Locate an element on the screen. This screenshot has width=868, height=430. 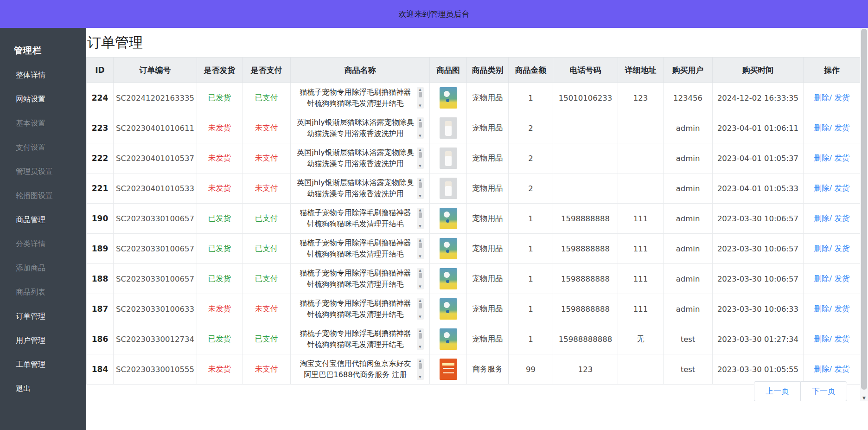
sidebar-item-退出: 退出 is located at coordinates (43, 389).